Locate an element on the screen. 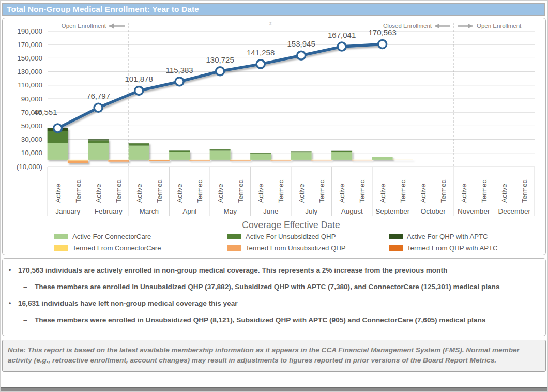 The width and height of the screenshot is (548, 392). bullet-text: These members are enrolled in Unsubsidiz… is located at coordinates (267, 288).